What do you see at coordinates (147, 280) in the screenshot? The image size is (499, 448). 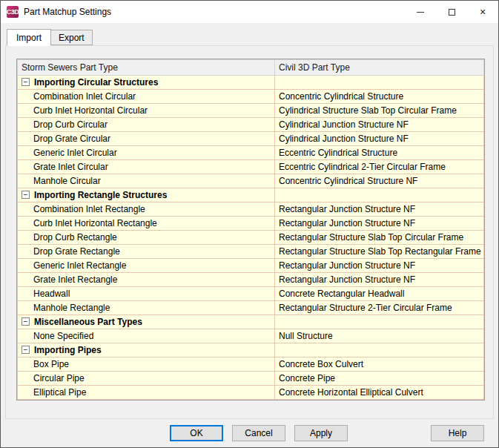 I see `storm-part-cell: Grate Inlet Rectangle` at bounding box center [147, 280].